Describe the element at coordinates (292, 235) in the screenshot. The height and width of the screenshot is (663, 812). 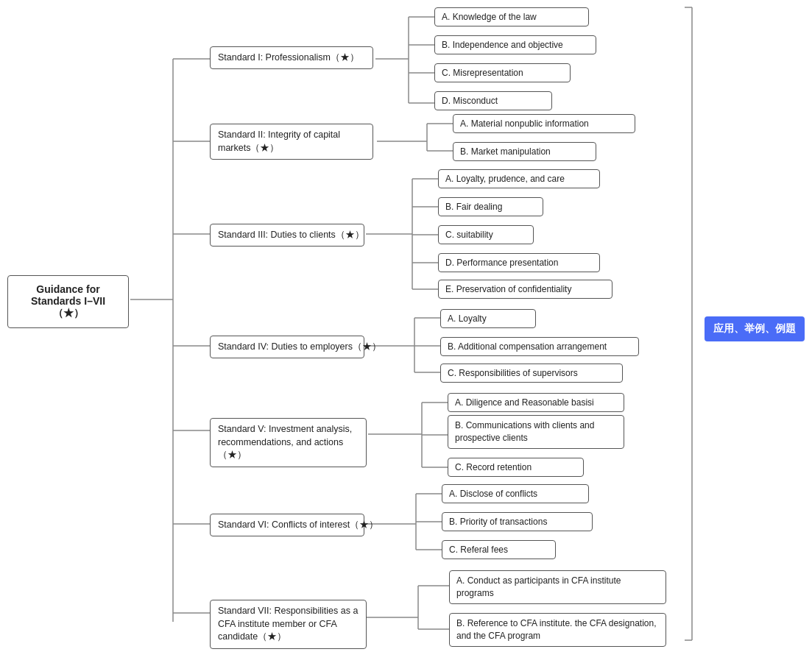
I see `std3-label: Standard III: Duties to clients（★）` at that location.